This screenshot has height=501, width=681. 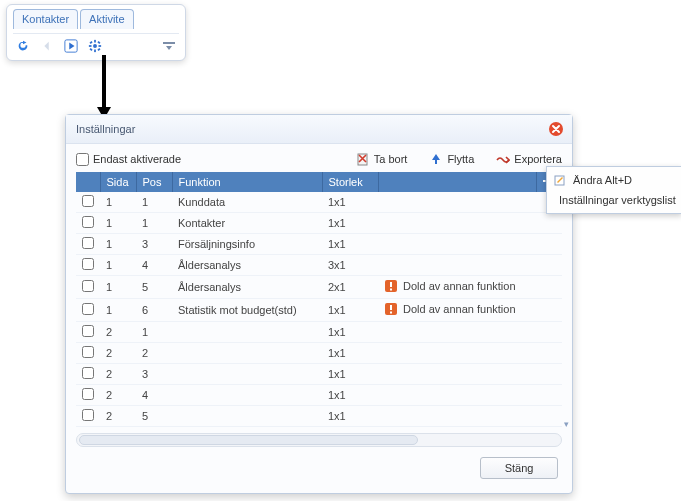 What do you see at coordinates (319, 396) in the screenshot?
I see `table-row: 241x1` at bounding box center [319, 396].